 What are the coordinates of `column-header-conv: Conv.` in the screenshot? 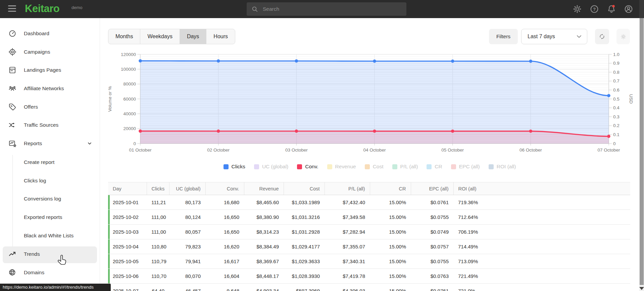 It's located at (225, 189).